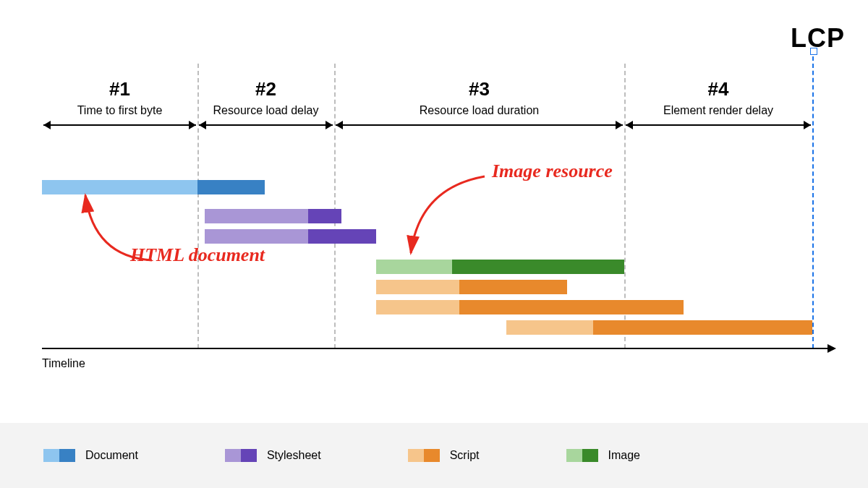  Describe the element at coordinates (424, 455) in the screenshot. I see `swatch-script` at that location.